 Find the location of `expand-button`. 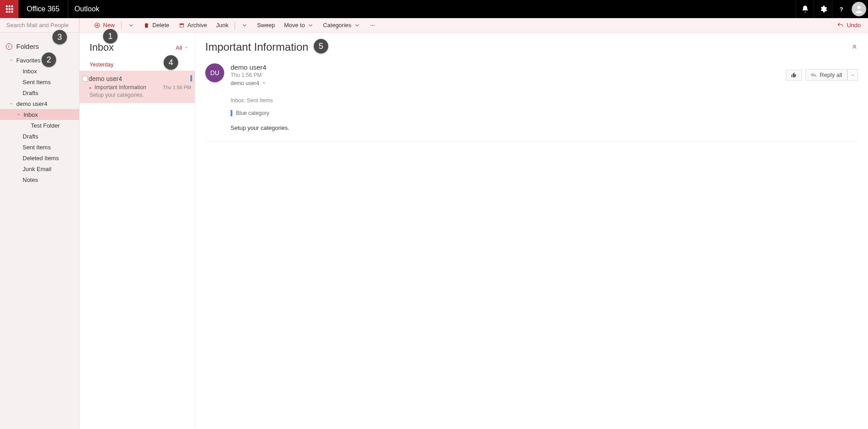

expand-button is located at coordinates (854, 47).